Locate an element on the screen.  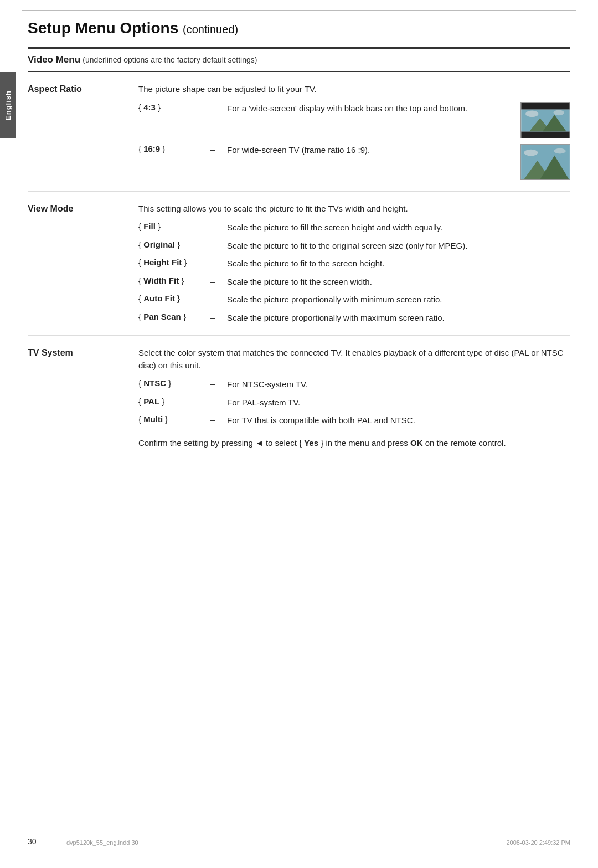
view-mode-content: This setting allows you to scale the pic… is located at coordinates (354, 266).